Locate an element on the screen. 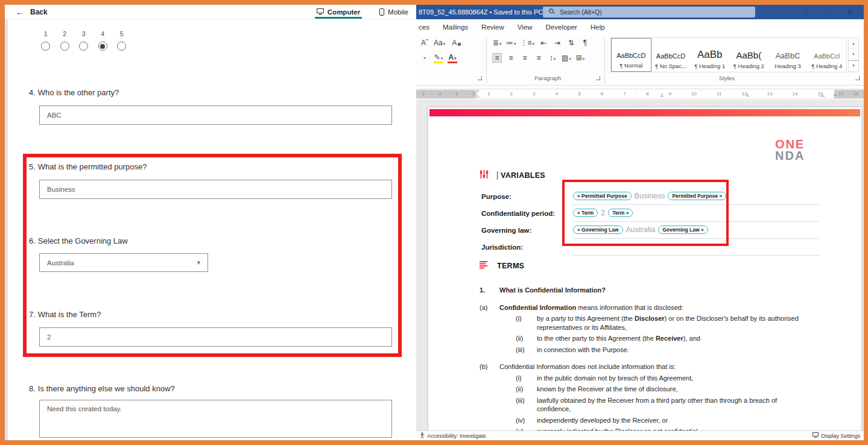  tab-stop-icon: ⊥ is located at coordinates (662, 95).